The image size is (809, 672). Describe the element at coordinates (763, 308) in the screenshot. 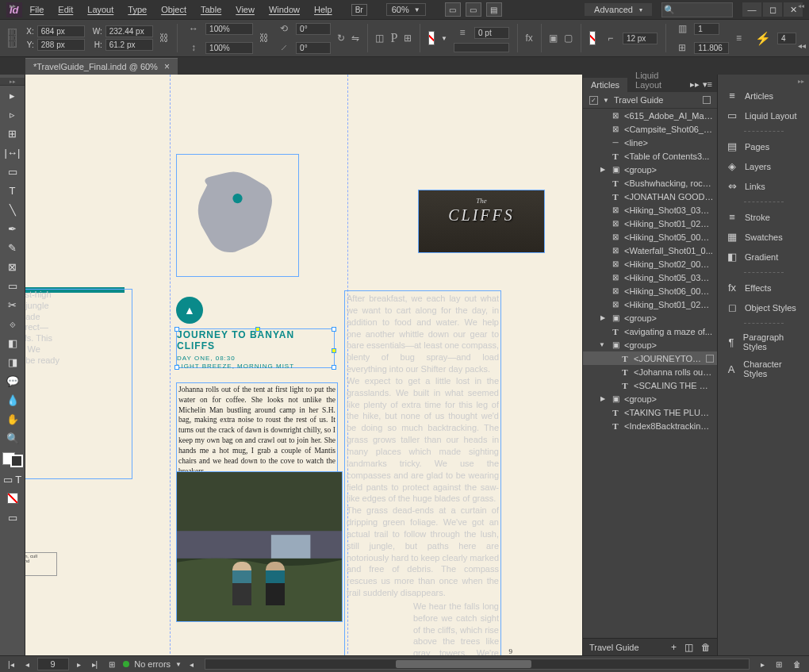

I see `dock-object-styles: ◻Object Styles` at that location.